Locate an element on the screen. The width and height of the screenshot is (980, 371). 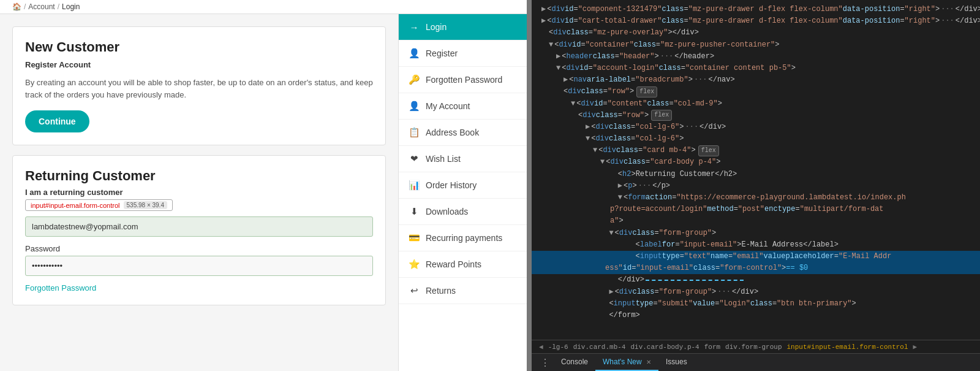
sidebar-item-reward-points: ⭐ Reward Points is located at coordinates (463, 265).